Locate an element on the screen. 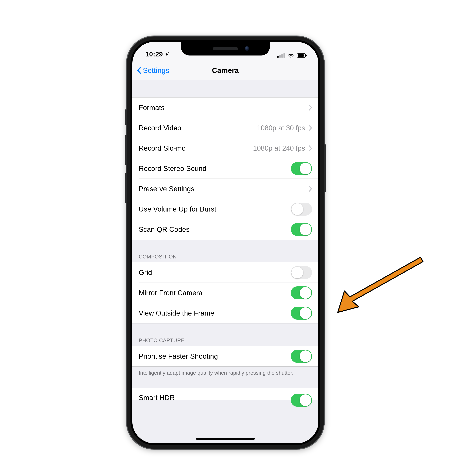  toggle-volume-burst is located at coordinates (301, 209).